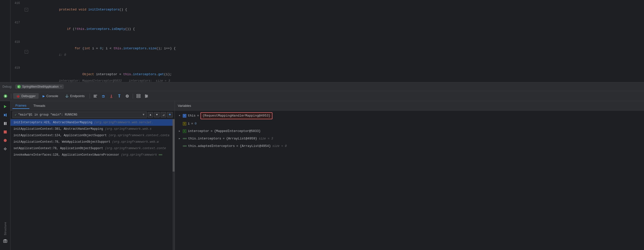  What do you see at coordinates (266, 139) in the screenshot?
I see `var-size-interceptors: size = 3` at bounding box center [266, 139].